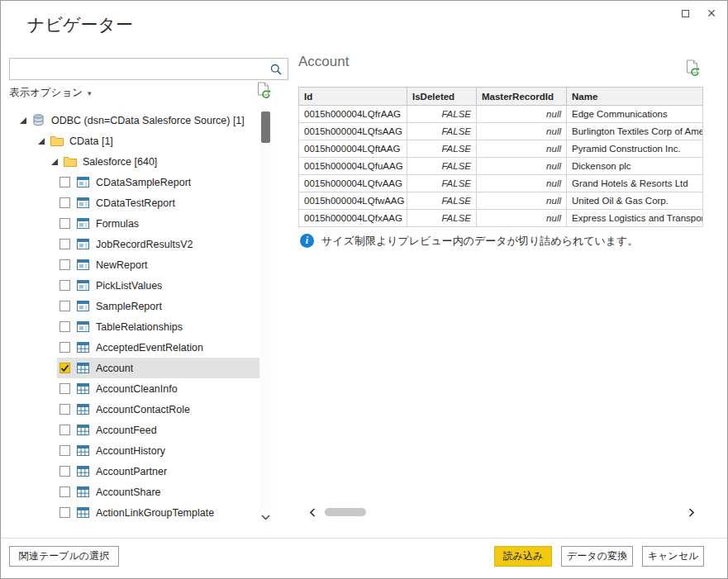  What do you see at coordinates (266, 316) in the screenshot?
I see `tree-scrollbar` at bounding box center [266, 316].